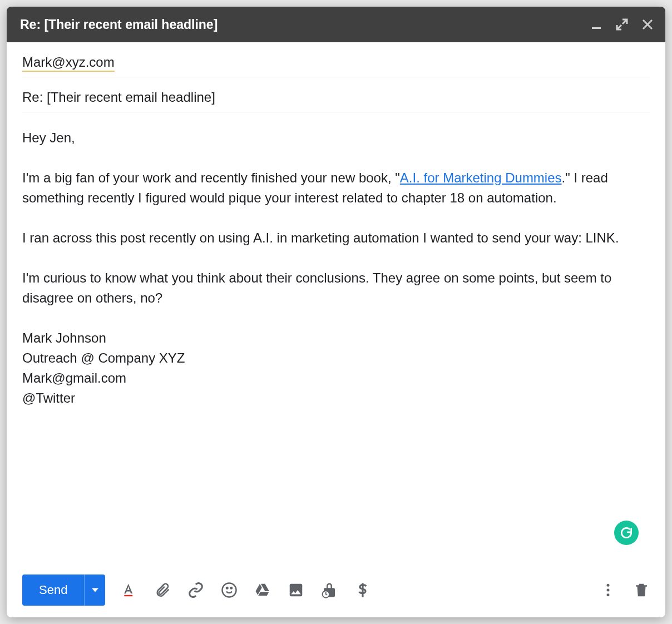 The width and height of the screenshot is (672, 624). Describe the element at coordinates (95, 590) in the screenshot. I see `chevron-down-icon` at that location.